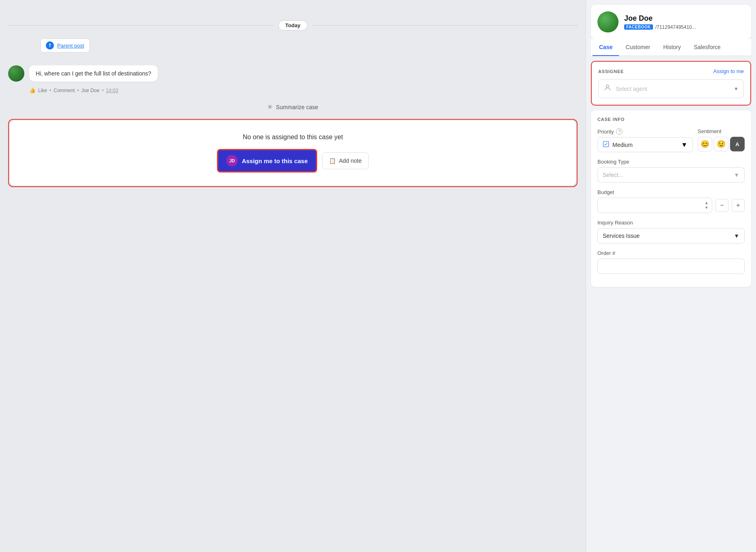 The height and width of the screenshot is (552, 756). I want to click on assignment-card: No one is assigned to this case yet JD A…, so click(293, 153).